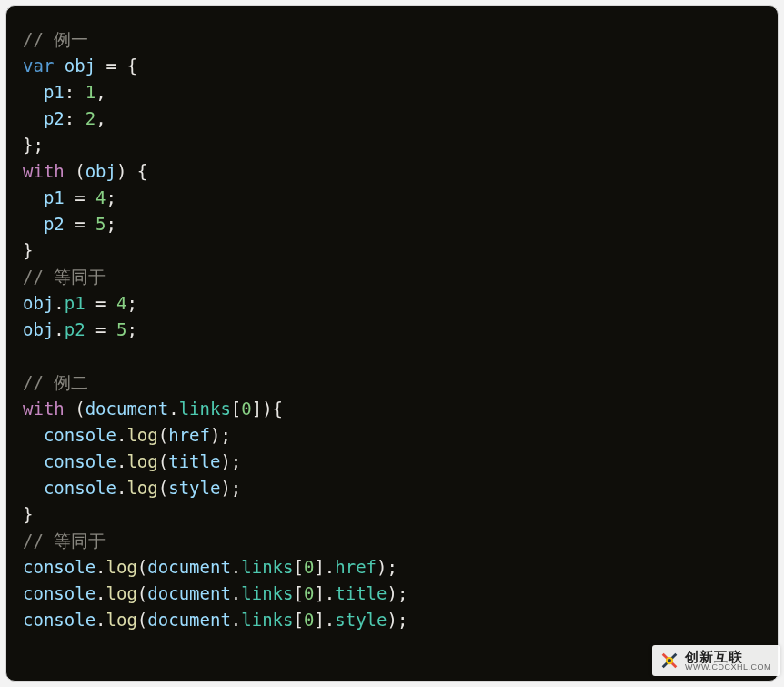  Describe the element at coordinates (267, 409) in the screenshot. I see `code-token: ]){` at that location.